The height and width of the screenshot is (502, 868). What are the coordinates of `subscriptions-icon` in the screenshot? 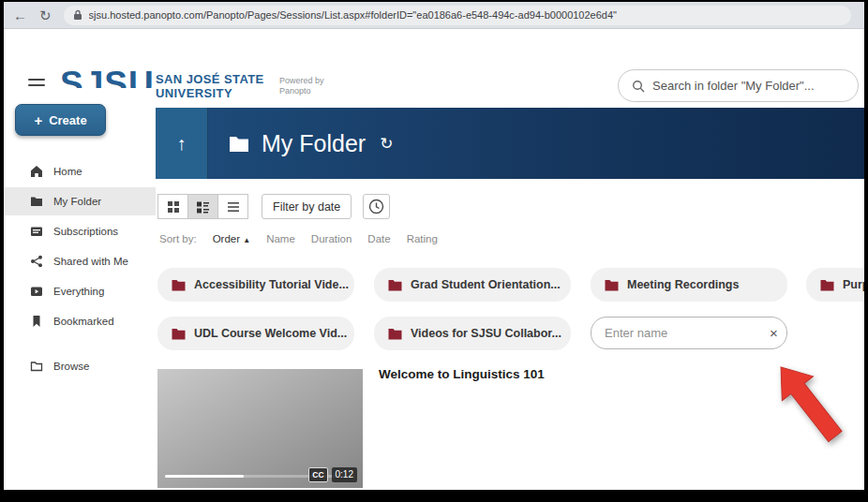 It's located at (37, 231).